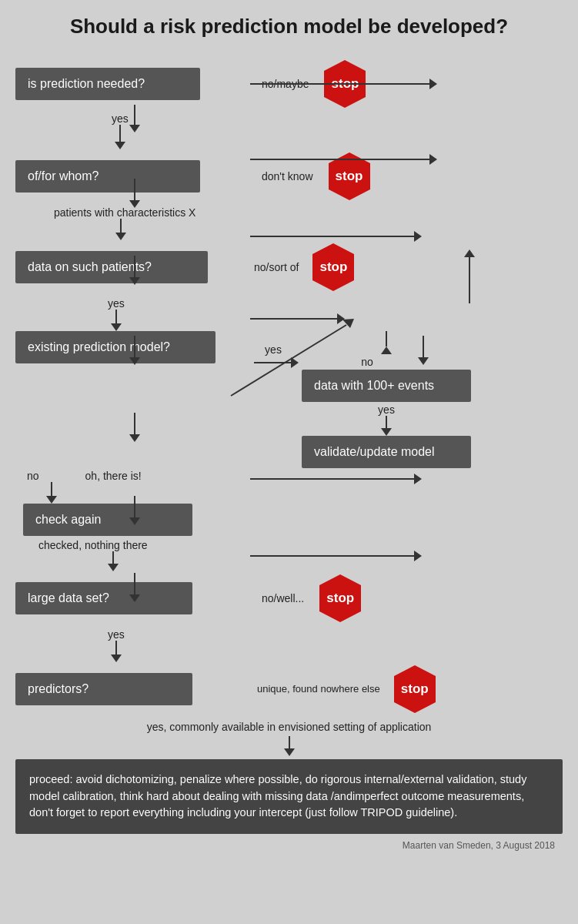 The image size is (578, 924). I want to click on q7-unique-label: unique, found nowhere else, so click(319, 688).